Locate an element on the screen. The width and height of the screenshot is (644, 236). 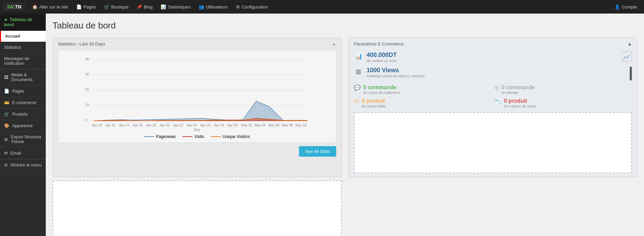
x-label-apr10: Apr 10 is located at coordinates (97, 125).